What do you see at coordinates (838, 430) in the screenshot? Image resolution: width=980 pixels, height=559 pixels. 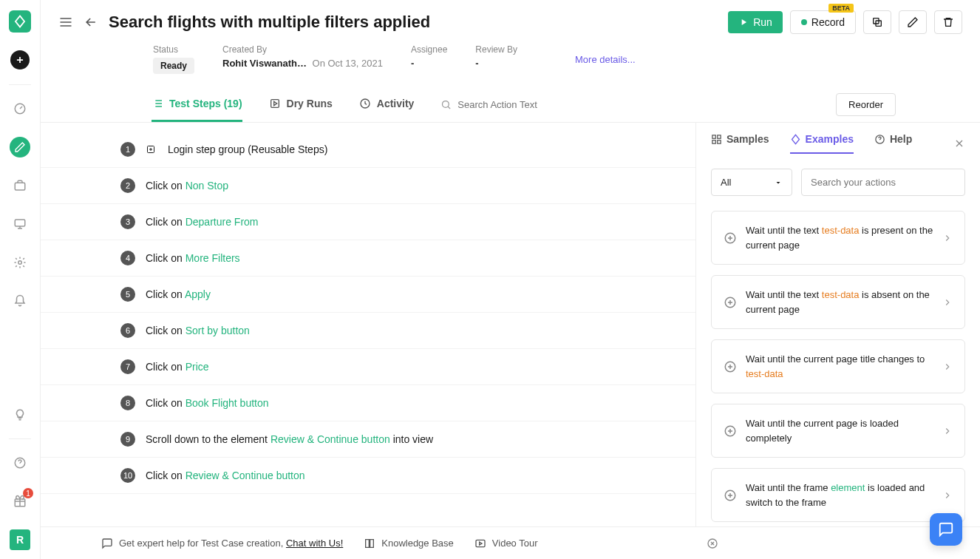 I see `example-card: Wait until the current page is loaded co…` at bounding box center [838, 430].